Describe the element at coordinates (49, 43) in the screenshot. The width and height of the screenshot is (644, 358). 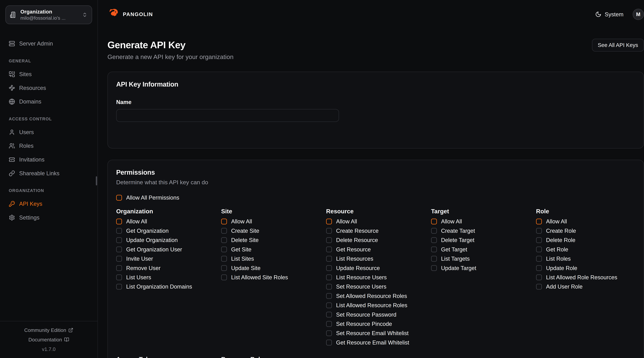
I see `sidebar-item-server-admin: Server Admin` at that location.